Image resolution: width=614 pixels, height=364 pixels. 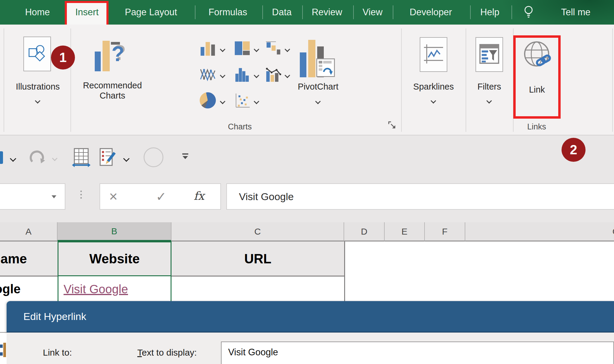 What do you see at coordinates (13, 158) in the screenshot?
I see `undo-dropdown-icon` at bounding box center [13, 158].